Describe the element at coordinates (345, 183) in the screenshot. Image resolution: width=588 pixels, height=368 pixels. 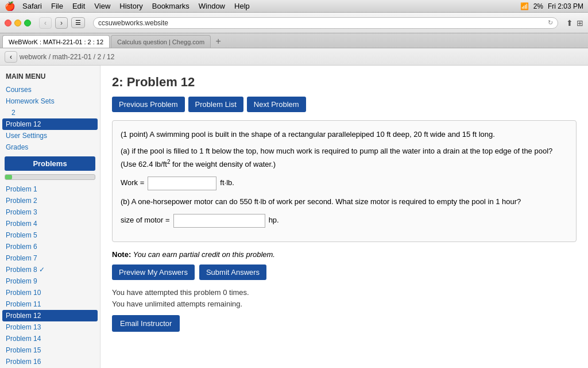
I see `work-answer-row: Work = ft·lb.` at that location.